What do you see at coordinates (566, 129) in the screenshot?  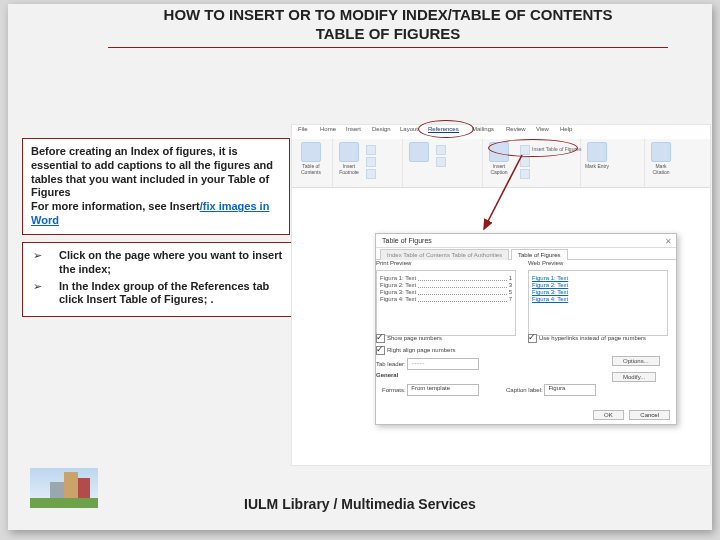 I see `tab-help: Help` at bounding box center [566, 129].